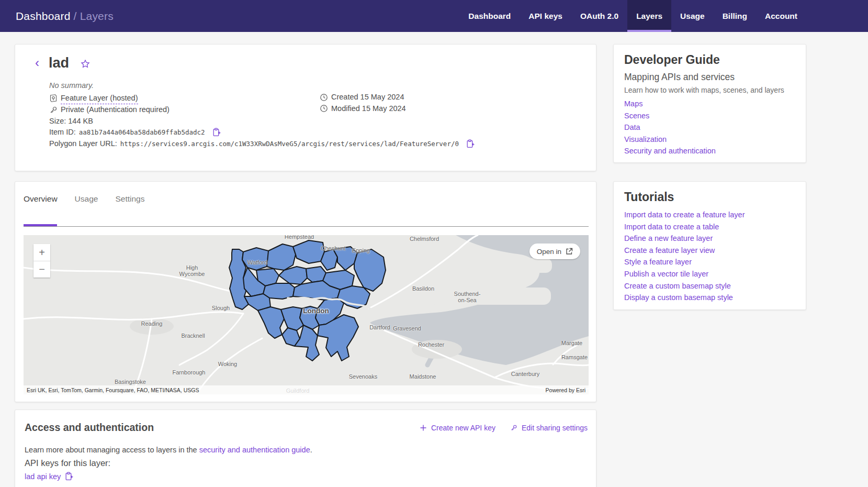 This screenshot has width=868, height=487. I want to click on back-button: ‹, so click(37, 63).